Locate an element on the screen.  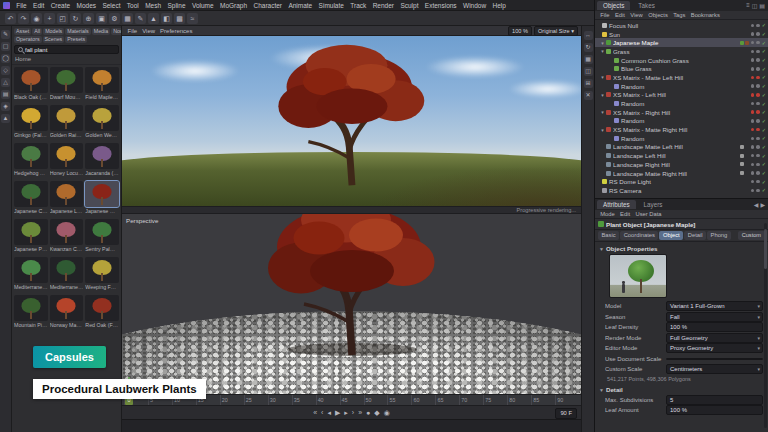
prev-key-icon: ‹ is located at coordinates (322, 413).